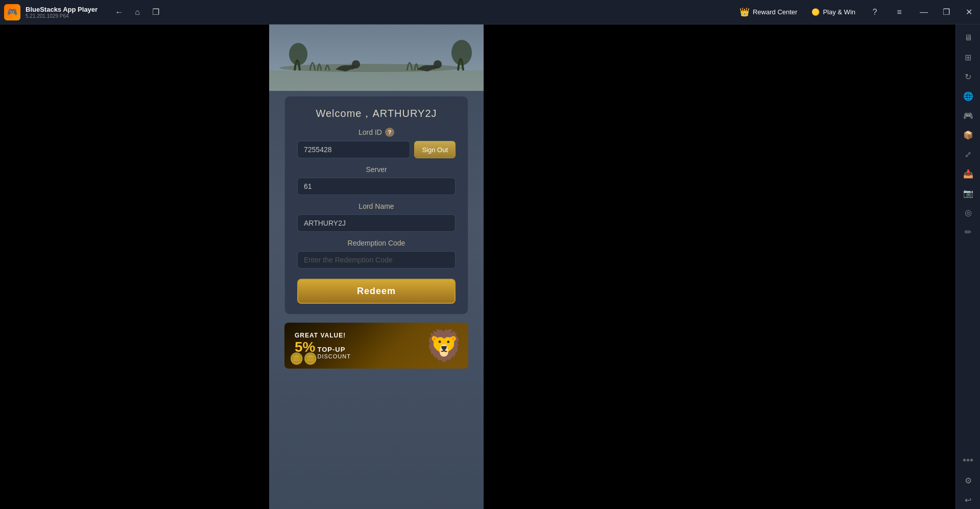  Describe the element at coordinates (305, 347) in the screenshot. I see `banner-percent: 5%` at that location.